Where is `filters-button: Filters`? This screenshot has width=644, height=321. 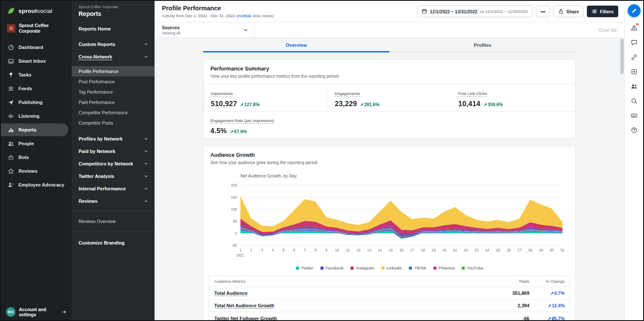 filters-button: Filters is located at coordinates (603, 11).